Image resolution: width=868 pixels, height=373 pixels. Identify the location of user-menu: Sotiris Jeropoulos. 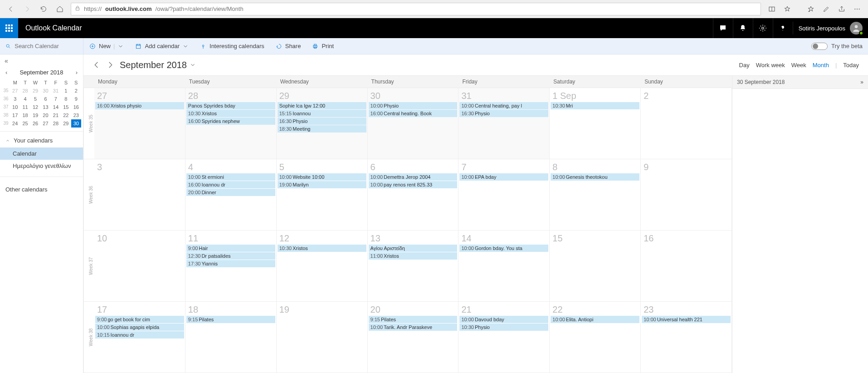
(830, 28).